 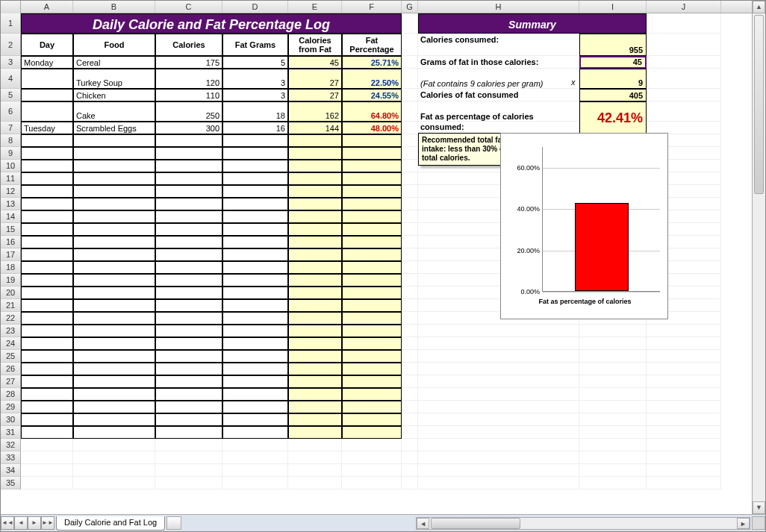 I want to click on cell-r7-food: Scrambled Eggs, so click(x=114, y=128).